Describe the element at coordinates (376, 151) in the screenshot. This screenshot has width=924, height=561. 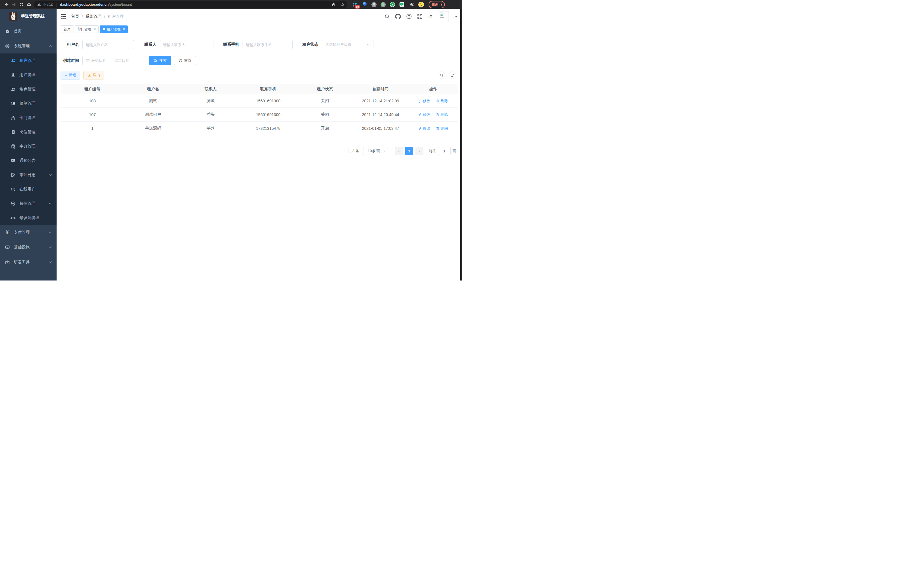
I see `page-size-select: 10条/页` at that location.